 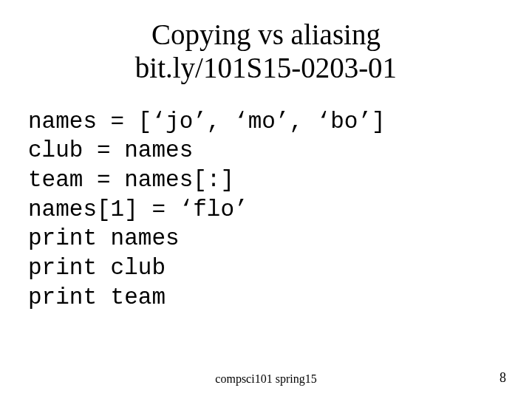 What do you see at coordinates (502, 378) in the screenshot?
I see `page-number: 8` at bounding box center [502, 378].